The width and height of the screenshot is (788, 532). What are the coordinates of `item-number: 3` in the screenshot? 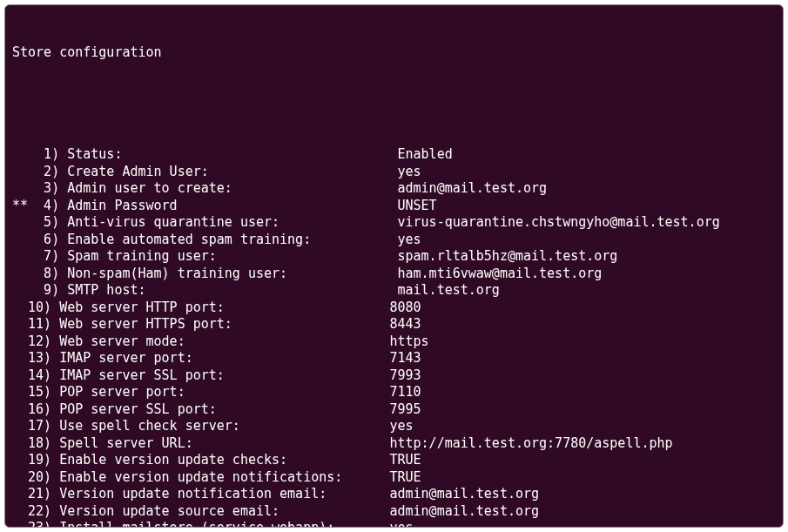 It's located at (44, 189).